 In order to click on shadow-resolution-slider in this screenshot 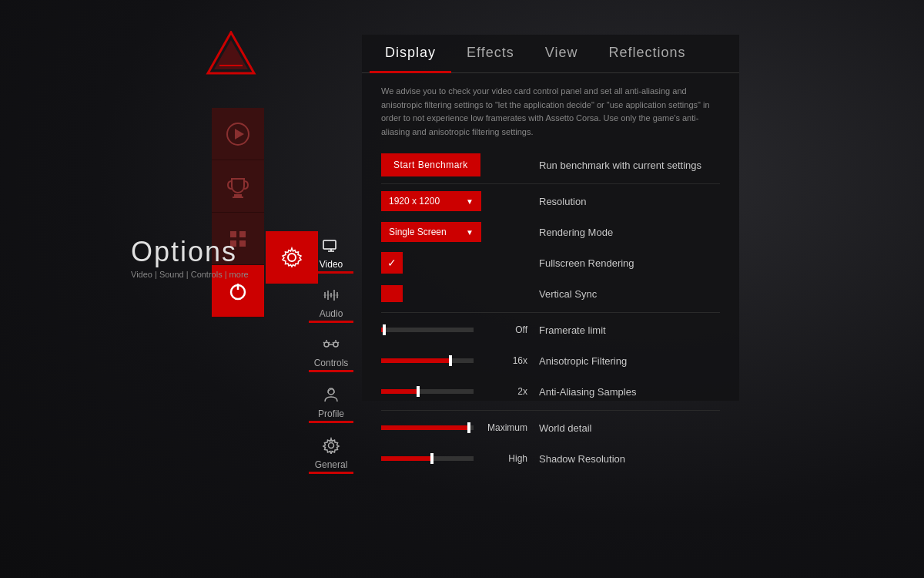, I will do `click(427, 459)`.